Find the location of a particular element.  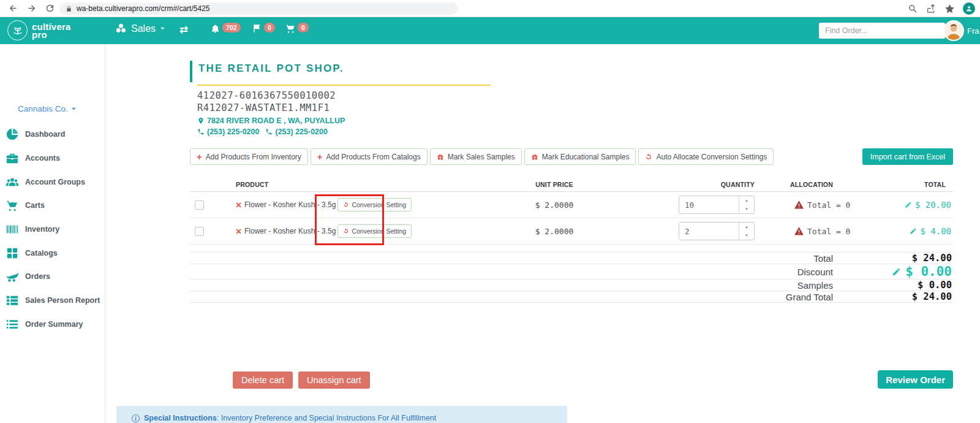

browser-forward-icon is located at coordinates (32, 9).